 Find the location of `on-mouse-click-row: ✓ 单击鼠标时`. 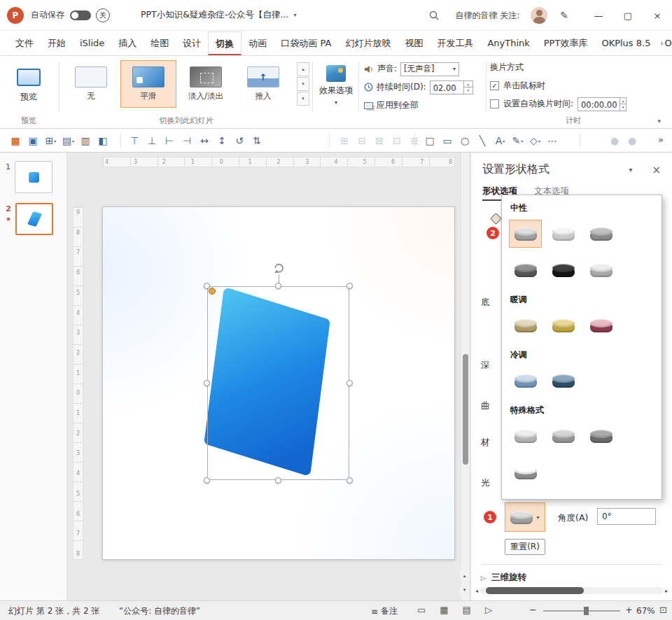

on-mouse-click-row: ✓ 单击鼠标时 is located at coordinates (573, 85).